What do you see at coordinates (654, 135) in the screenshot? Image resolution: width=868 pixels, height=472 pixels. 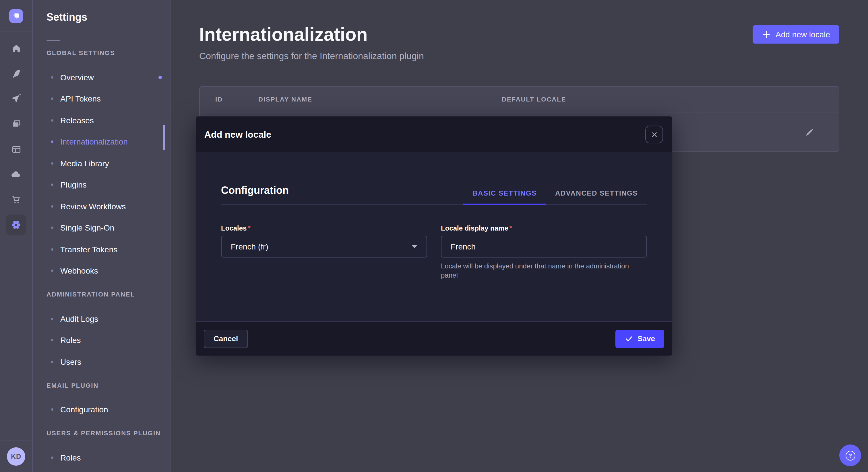 I see `close-button` at bounding box center [654, 135].